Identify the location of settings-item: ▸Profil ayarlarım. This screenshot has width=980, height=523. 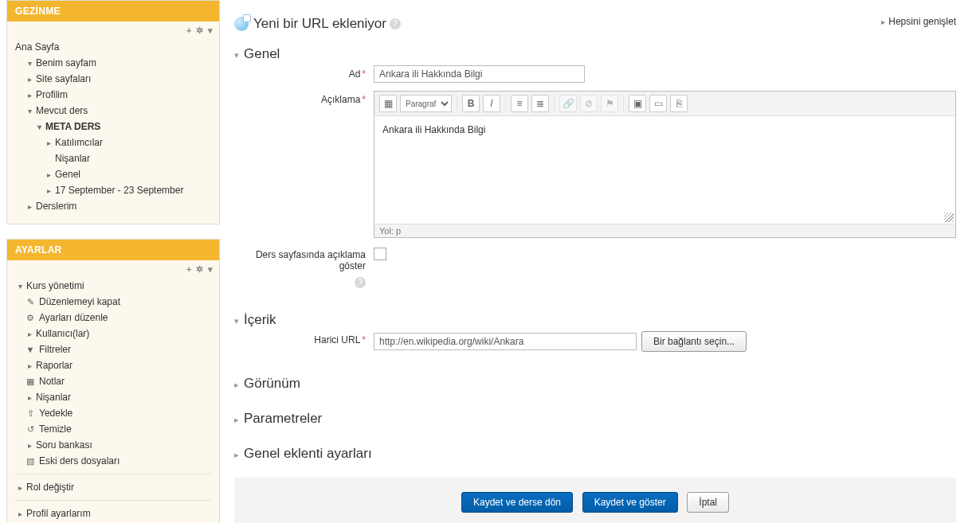
(113, 513).